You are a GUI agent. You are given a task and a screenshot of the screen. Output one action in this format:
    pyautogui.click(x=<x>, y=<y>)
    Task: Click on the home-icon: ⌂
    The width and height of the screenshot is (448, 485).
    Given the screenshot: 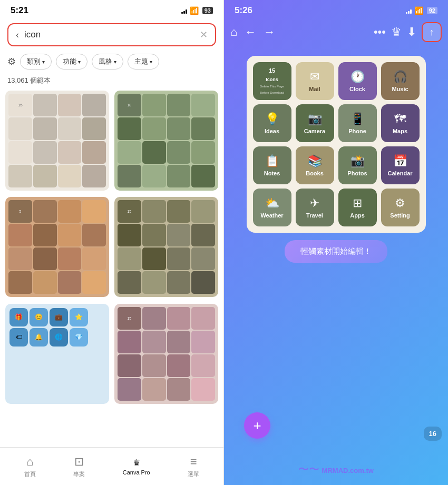 What is the action you would take?
    pyautogui.click(x=30, y=462)
    